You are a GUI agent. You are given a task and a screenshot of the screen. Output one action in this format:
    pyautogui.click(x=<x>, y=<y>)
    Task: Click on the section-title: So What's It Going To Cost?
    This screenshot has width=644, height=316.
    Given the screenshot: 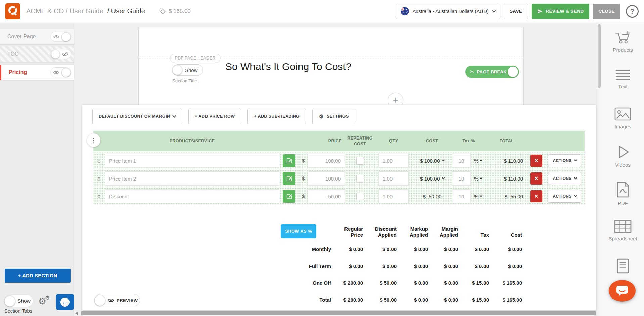 What is the action you would take?
    pyautogui.click(x=288, y=67)
    